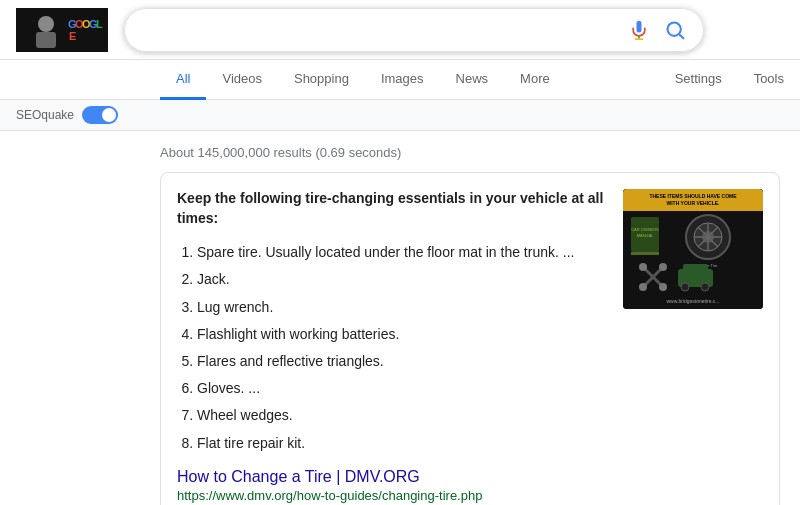 The image size is (800, 505). I want to click on nav-left: All Videos Shopping Images News More, so click(410, 80).